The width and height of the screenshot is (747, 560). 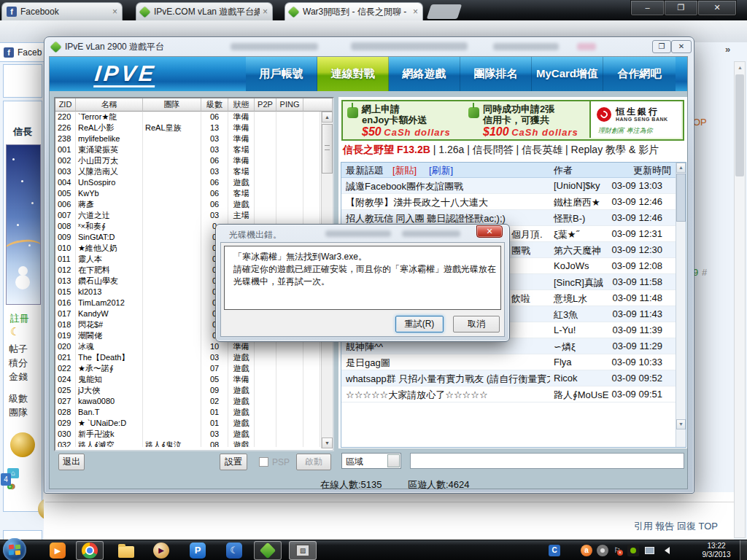 What do you see at coordinates (476, 324) in the screenshot?
I see `cancel-button: 取消` at bounding box center [476, 324].